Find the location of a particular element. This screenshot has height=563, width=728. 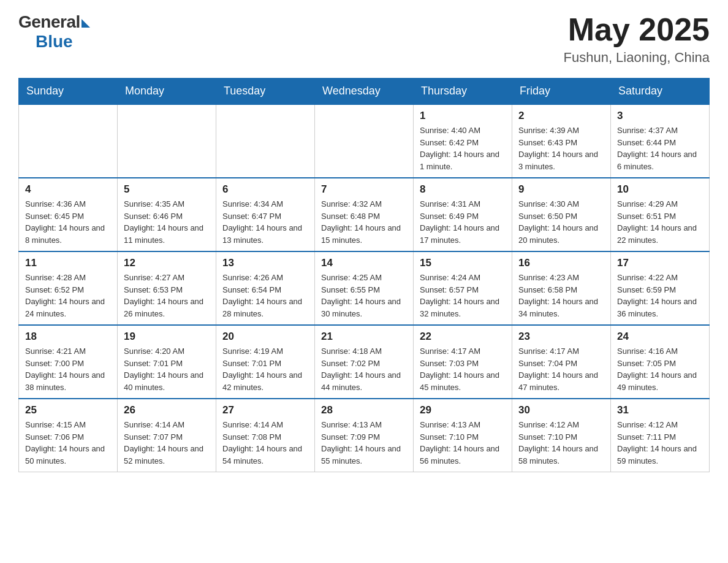

weekday-header-tuesday: Tuesday is located at coordinates (266, 92).